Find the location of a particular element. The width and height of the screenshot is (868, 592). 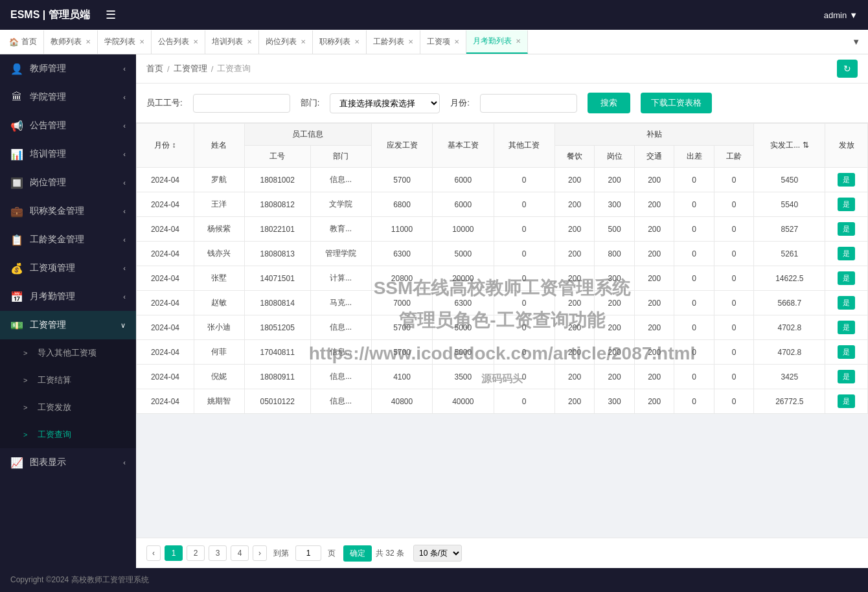

cell-3-3: 管理学院 is located at coordinates (341, 254).